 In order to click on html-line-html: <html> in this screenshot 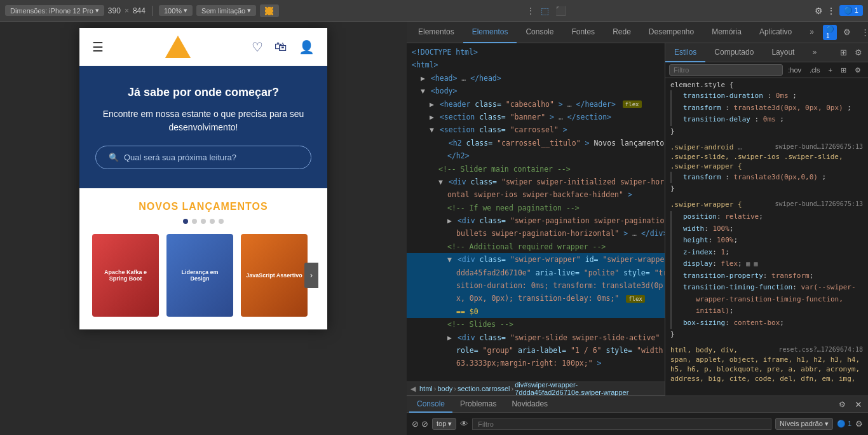, I will do `click(536, 65)`.